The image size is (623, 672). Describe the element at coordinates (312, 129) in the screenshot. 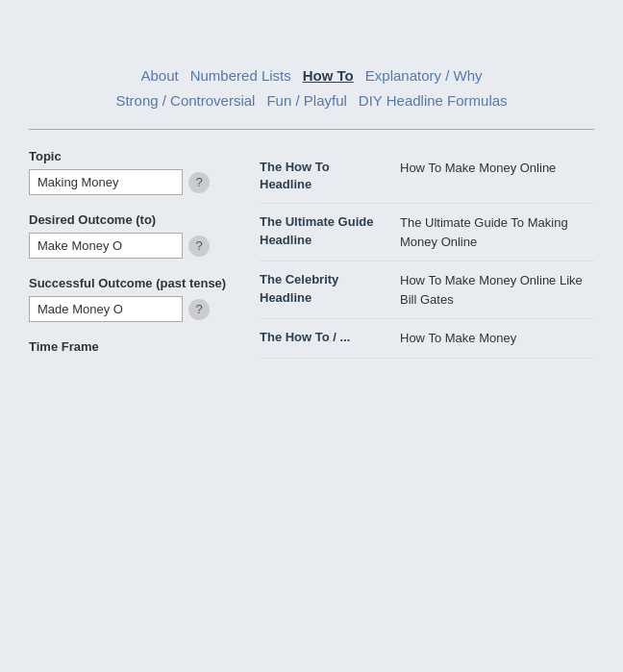

I see `section-divider` at that location.